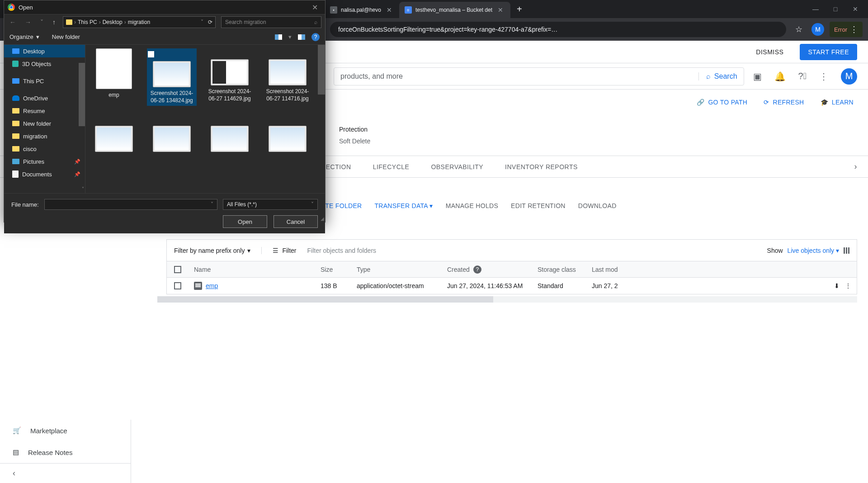 Image resolution: width=868 pixels, height=483 pixels. Describe the element at coordinates (362, 10) in the screenshot. I see `browser-tab: • nalisa.pal@hevo ✕` at that location.